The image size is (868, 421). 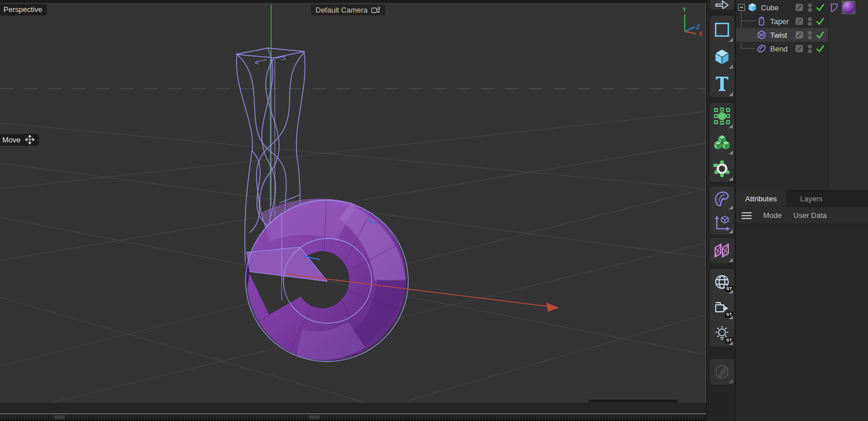 I want to click on bend-deformer-icon, so click(x=722, y=198).